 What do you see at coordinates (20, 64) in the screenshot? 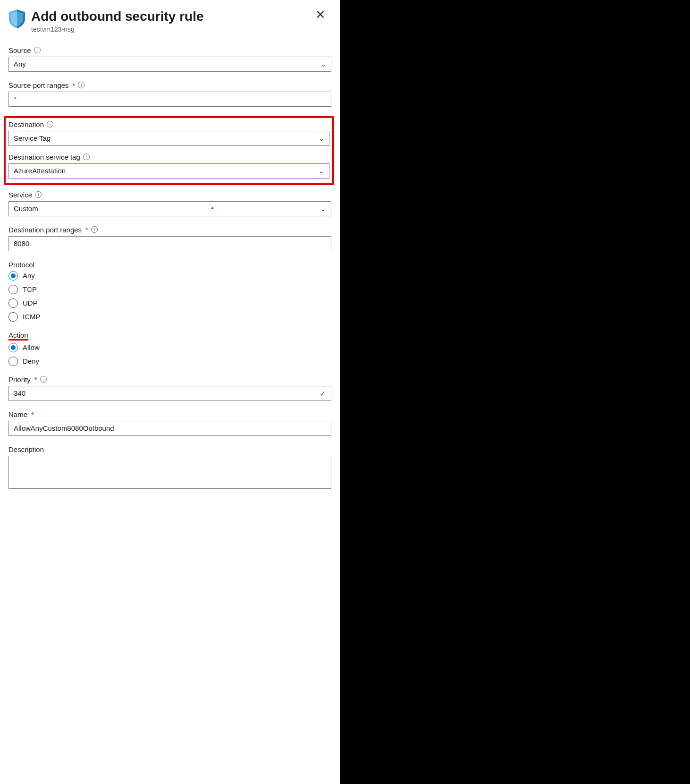
I see `source-value: Any` at bounding box center [20, 64].